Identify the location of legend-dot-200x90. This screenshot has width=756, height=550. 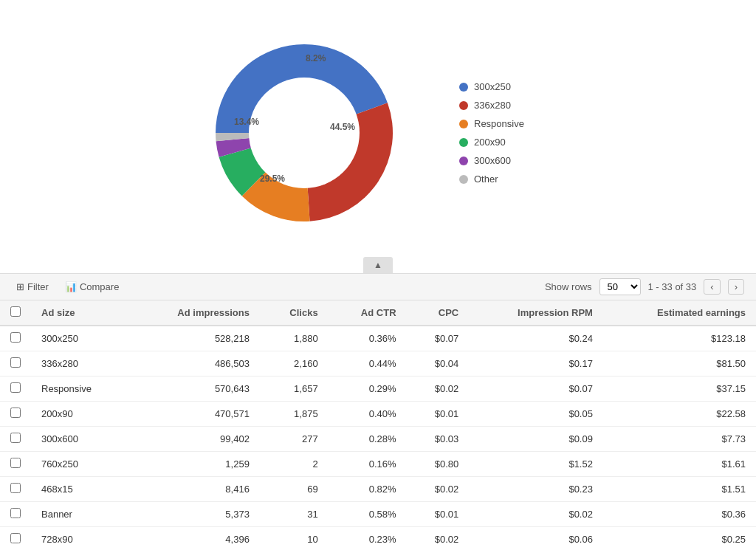
(464, 142).